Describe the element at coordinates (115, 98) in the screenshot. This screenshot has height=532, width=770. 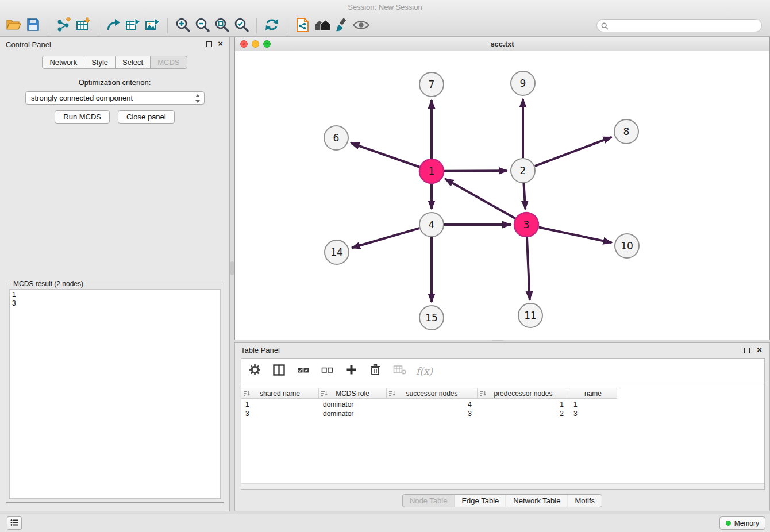
I see `criterion-select: strongly connected component` at that location.